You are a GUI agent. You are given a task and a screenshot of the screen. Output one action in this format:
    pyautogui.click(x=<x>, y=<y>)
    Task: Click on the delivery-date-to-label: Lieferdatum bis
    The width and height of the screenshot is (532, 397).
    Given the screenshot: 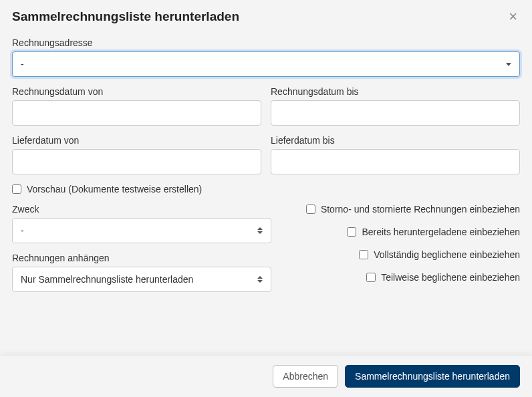 What is the action you would take?
    pyautogui.click(x=396, y=140)
    